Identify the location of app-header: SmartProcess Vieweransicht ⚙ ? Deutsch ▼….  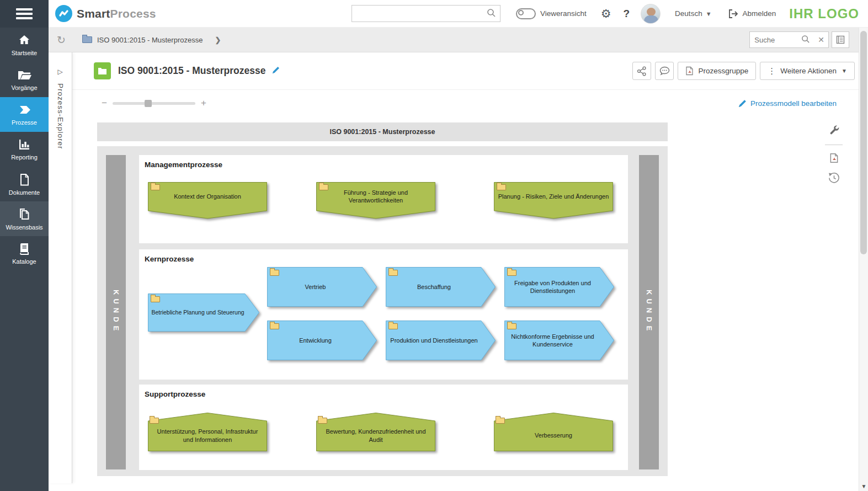
(434, 14).